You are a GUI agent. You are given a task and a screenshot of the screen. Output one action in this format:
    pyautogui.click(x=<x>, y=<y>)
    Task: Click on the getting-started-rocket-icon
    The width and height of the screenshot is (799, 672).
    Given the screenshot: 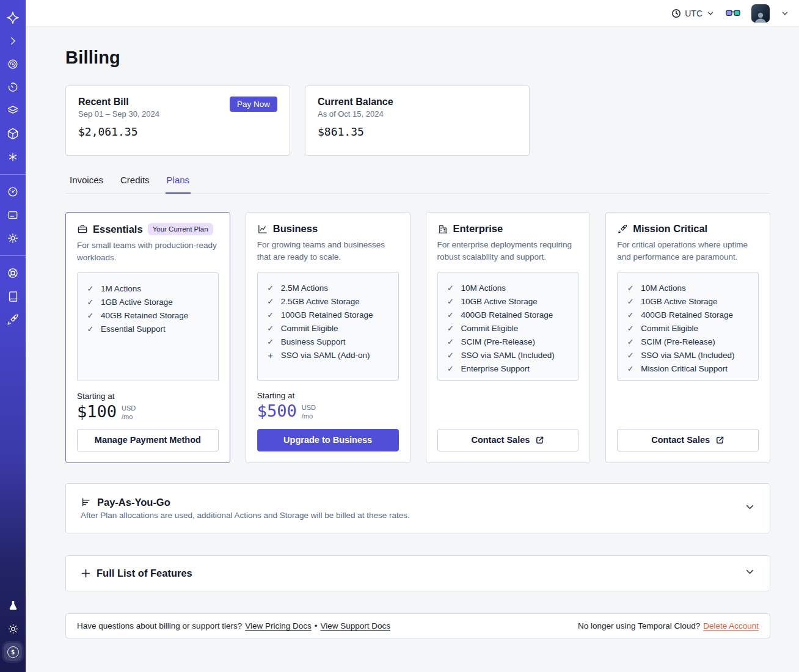 What is the action you would take?
    pyautogui.click(x=13, y=320)
    